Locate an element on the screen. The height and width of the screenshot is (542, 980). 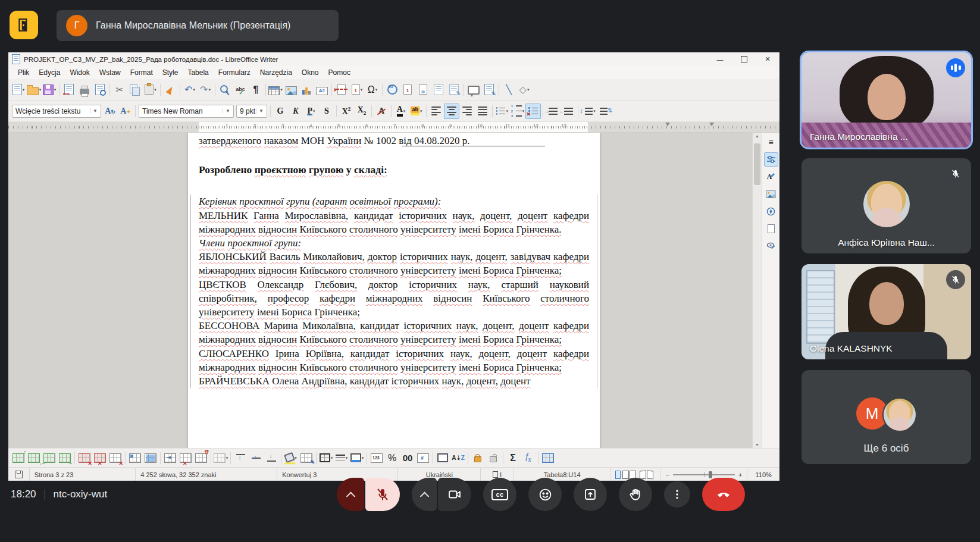
bold-icon: G is located at coordinates (280, 111).